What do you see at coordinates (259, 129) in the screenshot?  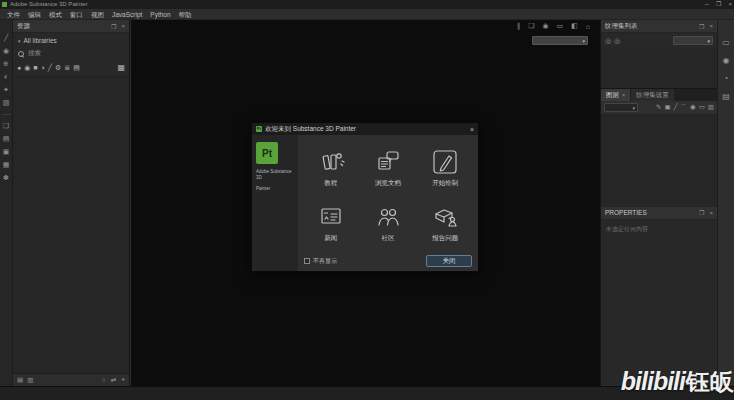 I see `pt-logo-icon: Pt` at bounding box center [259, 129].